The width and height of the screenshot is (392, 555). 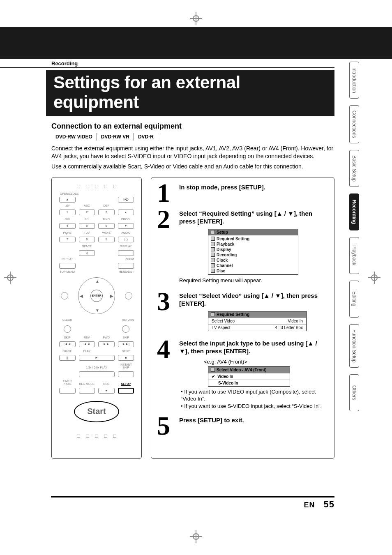 I want to click on osd-setup-menu: Setup Required Setting Playback Display …, so click(x=253, y=252).